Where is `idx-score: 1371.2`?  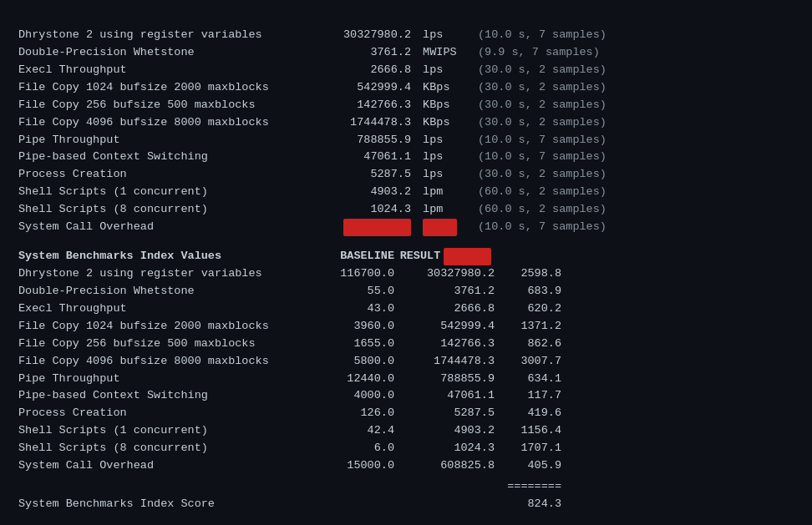
idx-score: 1371.2 is located at coordinates (528, 327).